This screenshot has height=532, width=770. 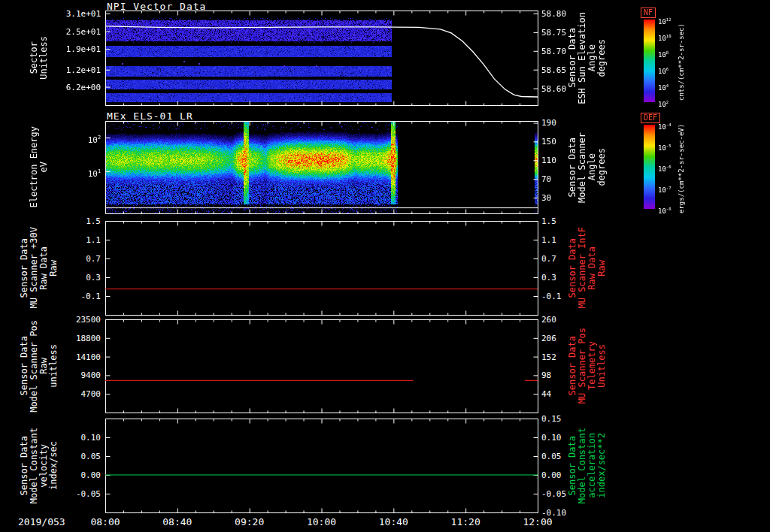 What do you see at coordinates (587, 466) in the screenshot?
I see `panel-right-axis-label: Sensor DataModel Constantaccelerationind…` at bounding box center [587, 466].